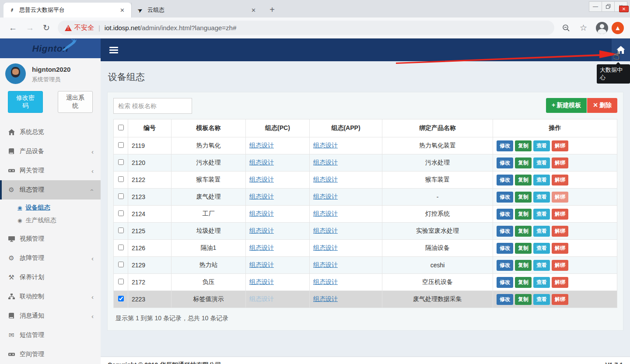 The width and height of the screenshot is (630, 364). Describe the element at coordinates (50, 220) in the screenshot. I see `sidebar-subitem: ◉生产线组态` at that location.